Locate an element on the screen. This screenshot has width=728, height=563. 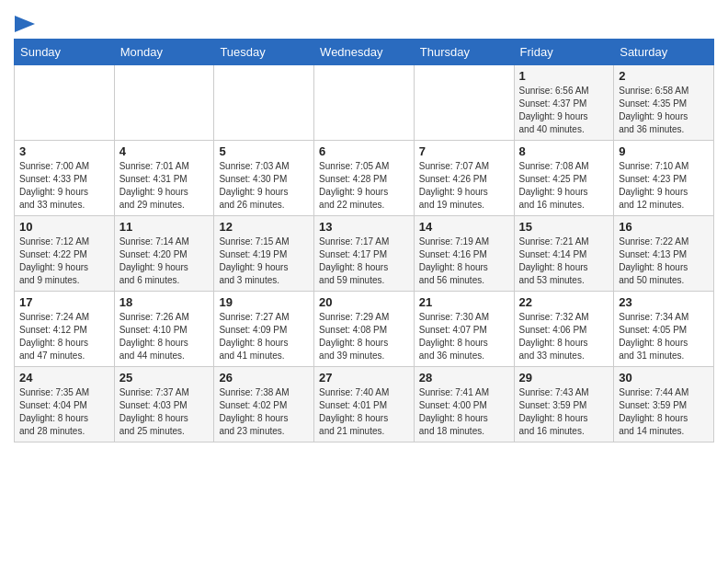
day-number: 23 is located at coordinates (664, 302).